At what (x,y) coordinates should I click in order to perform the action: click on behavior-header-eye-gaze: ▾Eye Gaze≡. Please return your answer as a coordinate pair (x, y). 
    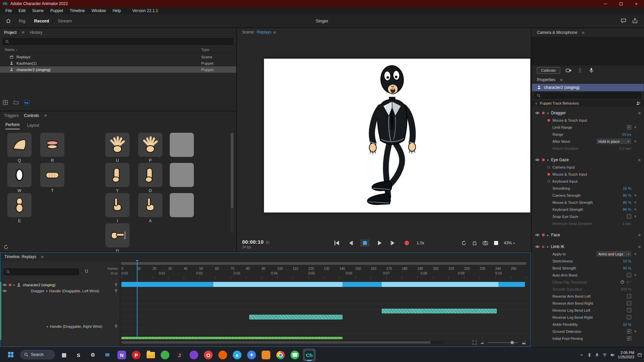
    Looking at the image, I should click on (588, 160).